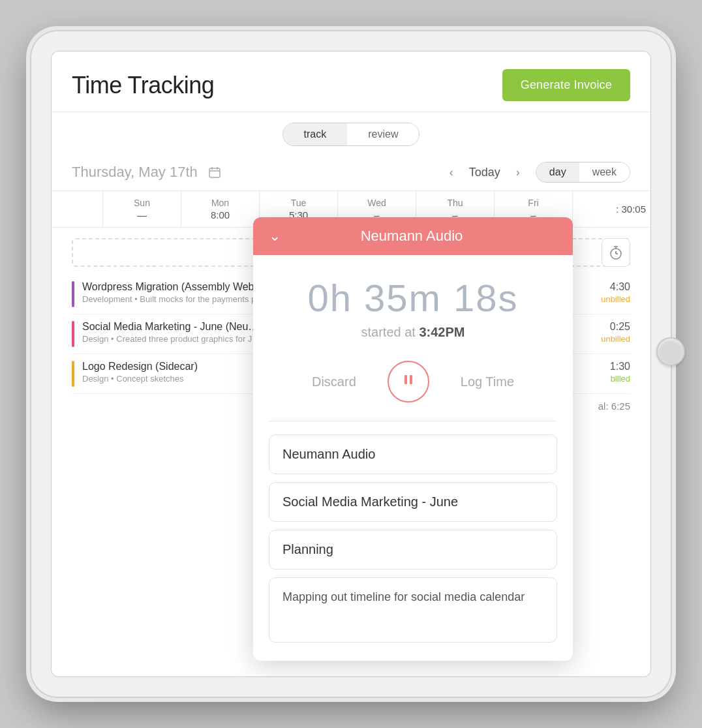 This screenshot has width=702, height=728. Describe the element at coordinates (413, 382) in the screenshot. I see `modal-actions: Discard Log Time` at that location.